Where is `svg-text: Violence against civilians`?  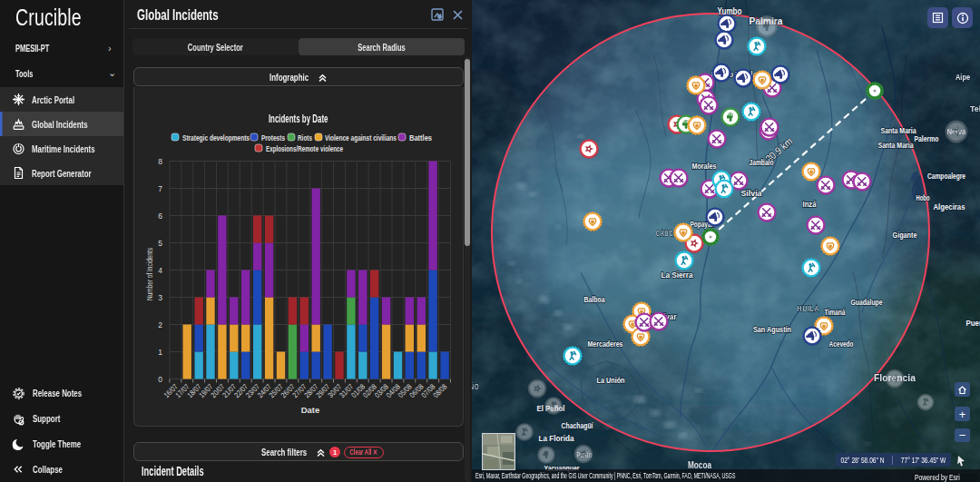 svg-text: Violence against civilians is located at coordinates (361, 138).